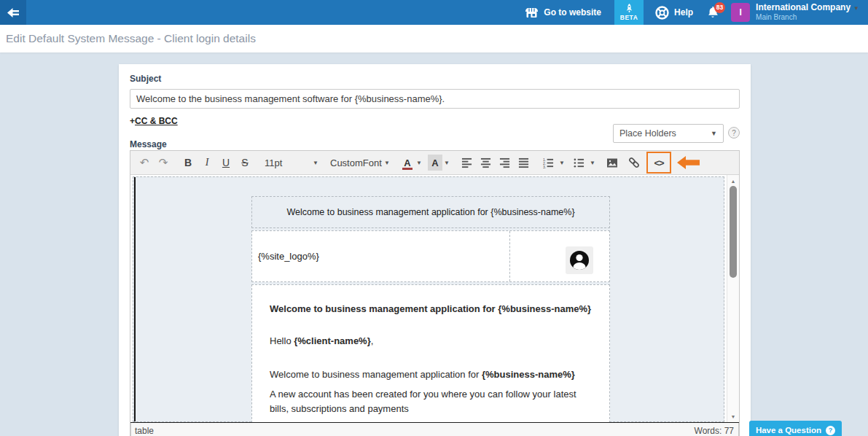 This screenshot has height=436, width=868. Describe the element at coordinates (714, 431) in the screenshot. I see `word-count: Words: 77` at that location.